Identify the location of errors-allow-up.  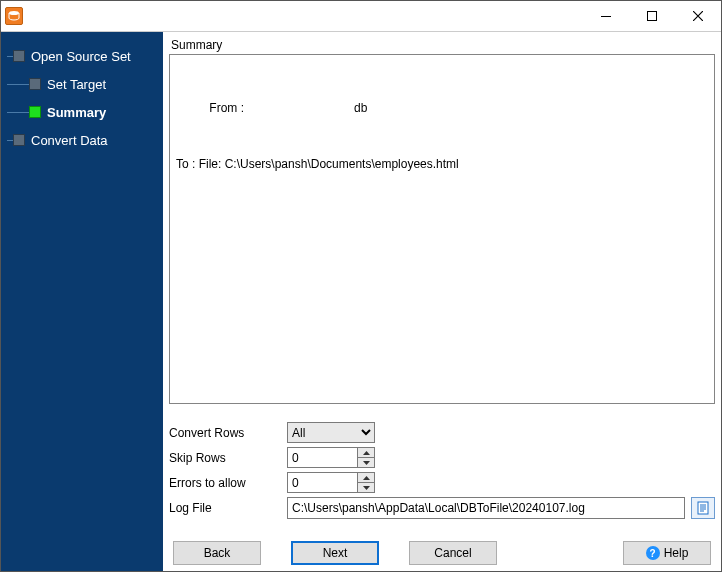
(366, 478).